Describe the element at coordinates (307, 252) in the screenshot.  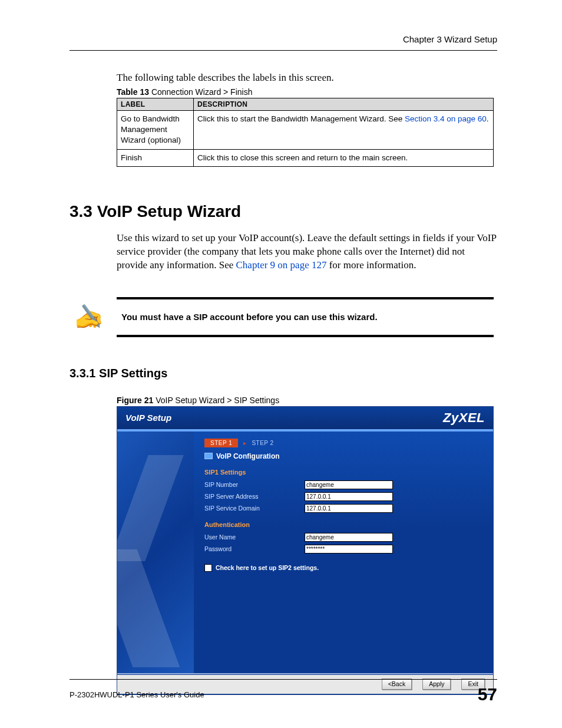
I see `body-paragraph: Use this wizard to set up your VoIP acco…` at that location.